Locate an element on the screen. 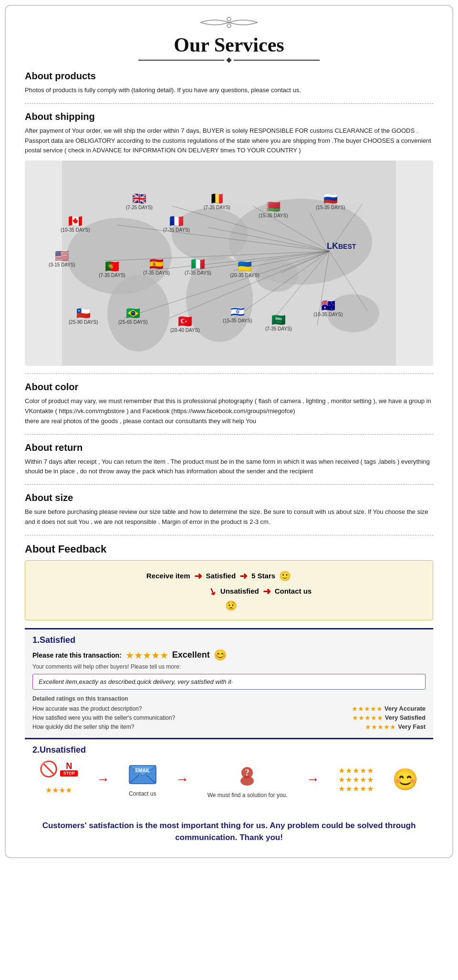 The width and height of the screenshot is (458, 980). excellent-emoji: 😊 is located at coordinates (220, 655).